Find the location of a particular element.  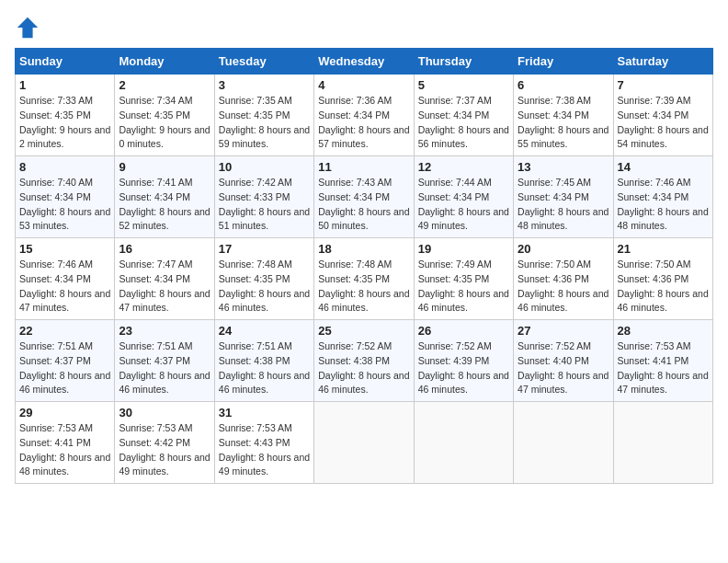

calendar-day-cell: 29Sunrise: 7:53 AMSunset: 4:41 PMDayligh… is located at coordinates (65, 443).